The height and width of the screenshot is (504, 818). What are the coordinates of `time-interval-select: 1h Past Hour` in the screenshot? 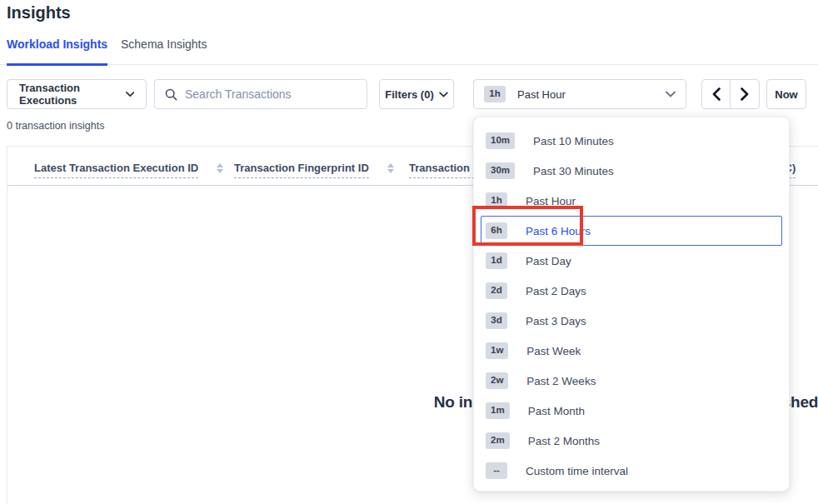 It's located at (580, 94).